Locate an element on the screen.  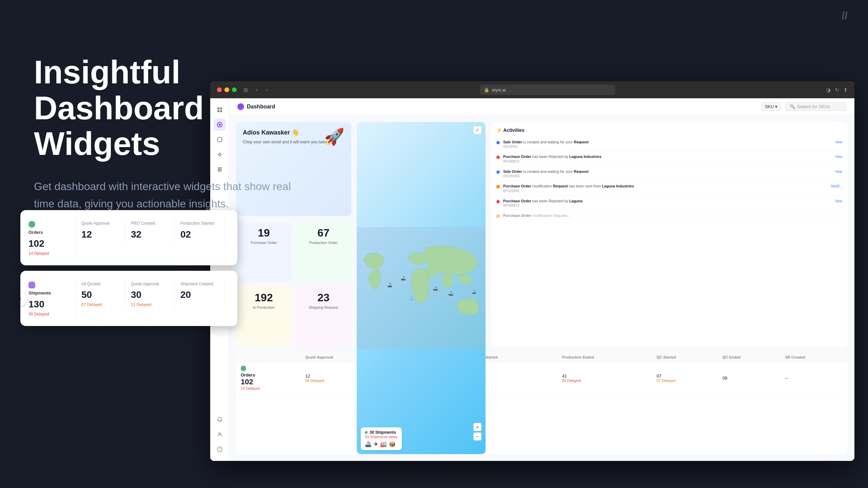
activity-view-3: View is located at coordinates (839, 174).